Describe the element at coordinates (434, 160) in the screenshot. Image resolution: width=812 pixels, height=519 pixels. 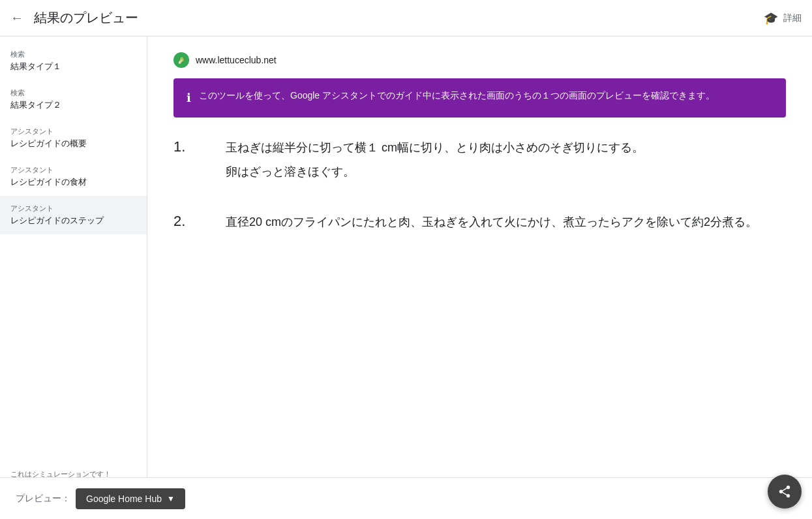
I see `step-content-1: 玉ねぎは縦半分に切って横１ cm幅に切り、とり肉は小さめのそぎ切りにする。 卵は…` at that location.